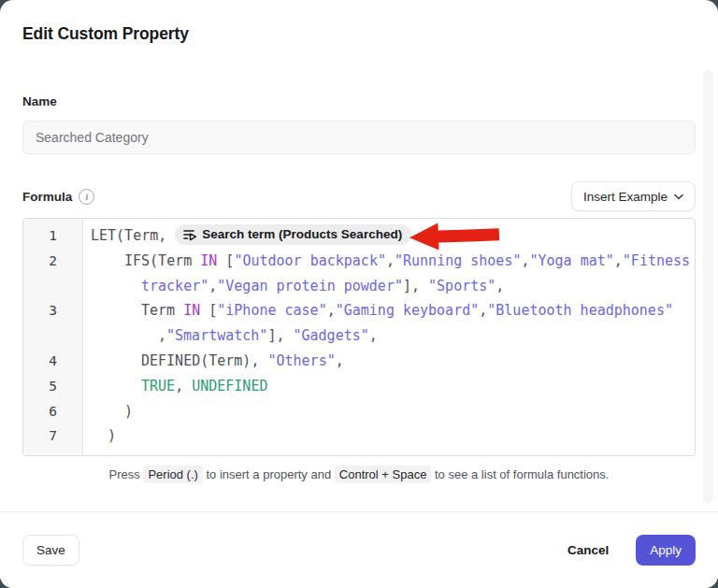 The image size is (718, 588). Describe the element at coordinates (52, 262) in the screenshot. I see `line-number: 2` at that location.